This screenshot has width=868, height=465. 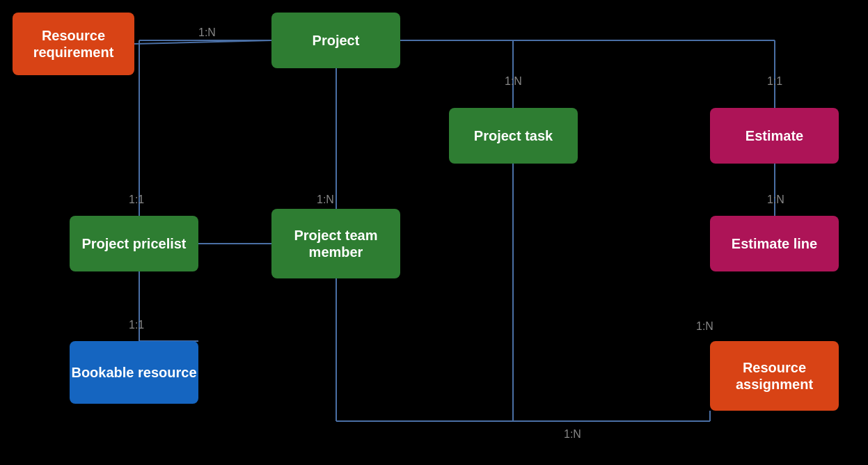 I want to click on project-node: Project, so click(x=336, y=40).